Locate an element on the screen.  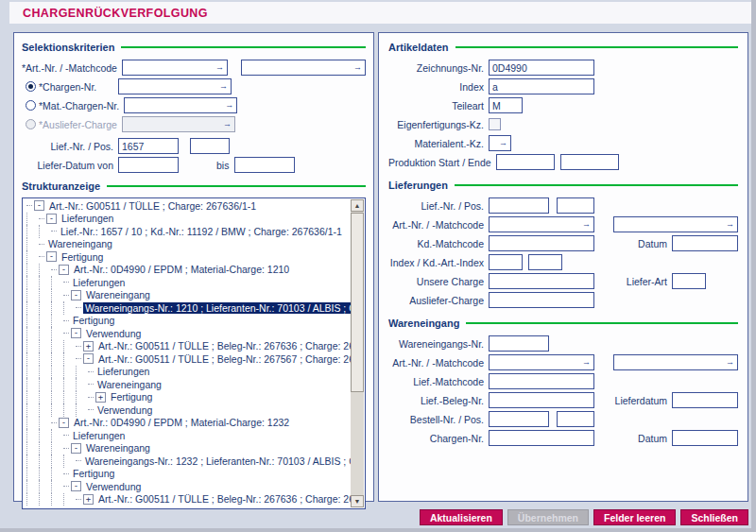
tree-row: - Art.-Nr.: G00511 / TÜLLE ; Charge: 267… is located at coordinates (187, 206).